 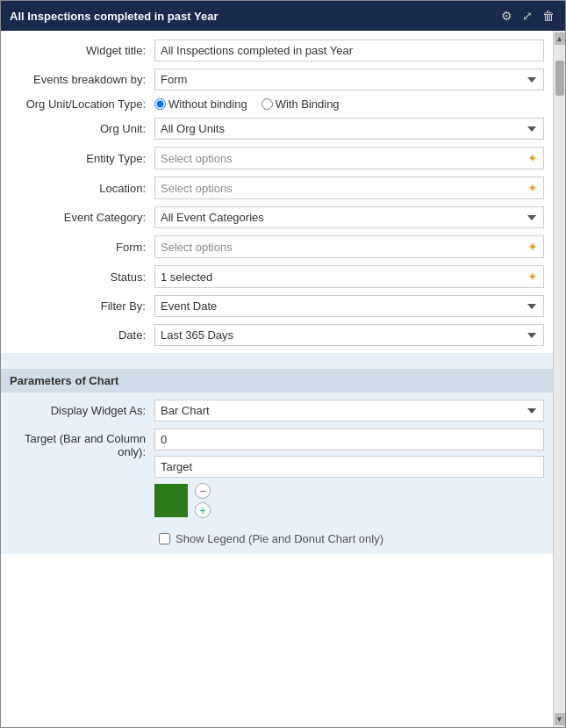 I want to click on window-title: All Inspections completed in past Year, so click(x=114, y=16).